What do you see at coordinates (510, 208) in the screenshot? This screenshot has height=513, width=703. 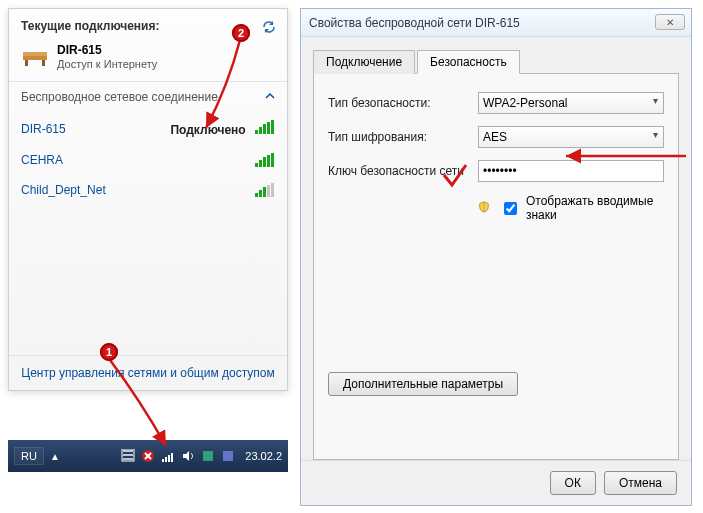 I see `show-chars-checkbox` at bounding box center [510, 208].